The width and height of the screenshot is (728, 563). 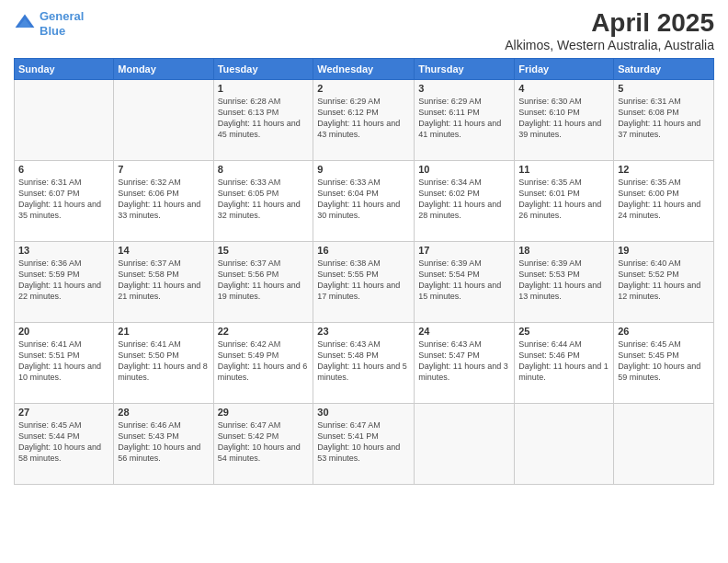 What do you see at coordinates (465, 362) in the screenshot?
I see `calendar-cell: 24Sunrise: 6:43 AM Sunset: 5:47 PM Dayli…` at bounding box center [465, 362].